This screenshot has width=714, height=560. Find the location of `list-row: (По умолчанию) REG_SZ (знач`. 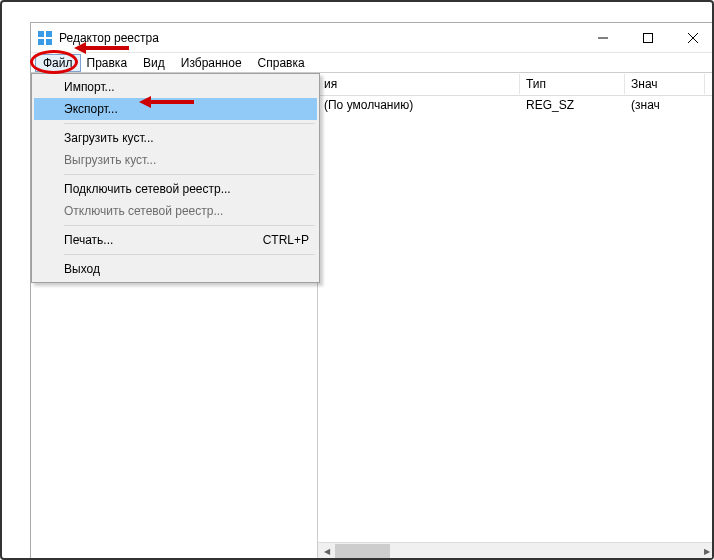

list-row: (По умолчанию) REG_SZ (знач is located at coordinates (516, 105).